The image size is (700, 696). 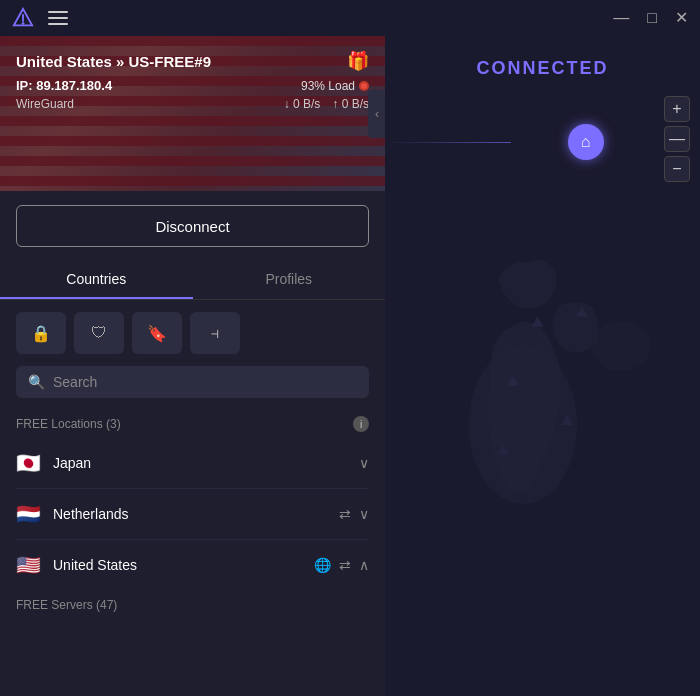 I want to click on gift-icon: 🎁, so click(x=358, y=61).